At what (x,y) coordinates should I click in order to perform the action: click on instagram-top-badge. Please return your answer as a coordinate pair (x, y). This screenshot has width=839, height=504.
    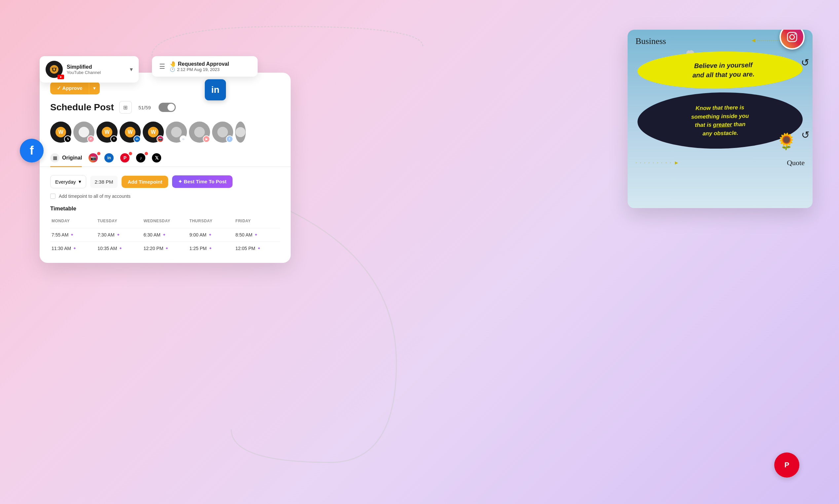
    Looking at the image, I should click on (792, 40).